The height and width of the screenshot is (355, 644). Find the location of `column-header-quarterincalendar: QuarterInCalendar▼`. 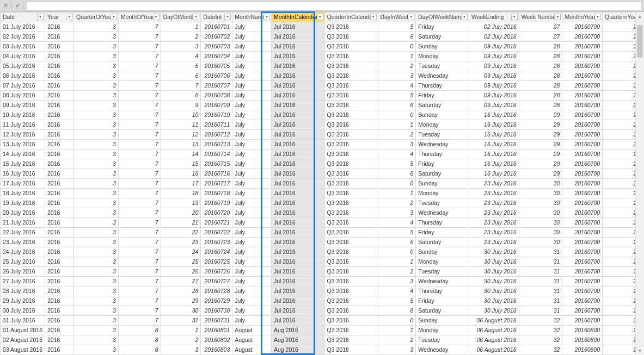

column-header-quarterincalendar: QuarterInCalendar▼ is located at coordinates (351, 17).